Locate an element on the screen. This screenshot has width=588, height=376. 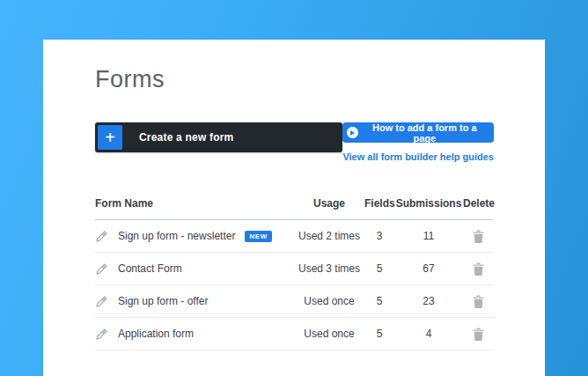
how-to-add-form-button: How to add a form to a page is located at coordinates (418, 132).